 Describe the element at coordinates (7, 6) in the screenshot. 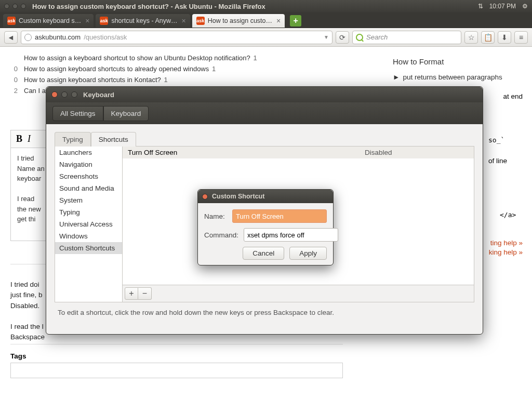

I see `window-close-icon` at that location.